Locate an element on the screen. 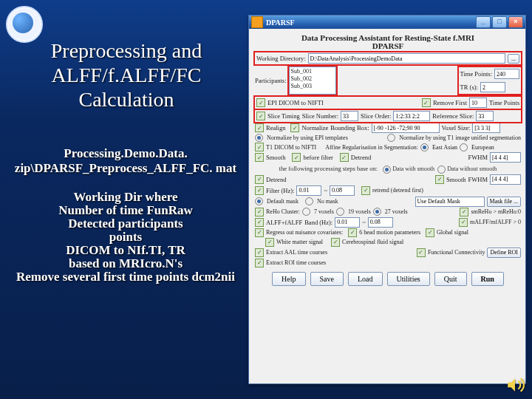 Image resolution: width=532 pixels, height=399 pixels. reho-19-radio is located at coordinates (340, 211).